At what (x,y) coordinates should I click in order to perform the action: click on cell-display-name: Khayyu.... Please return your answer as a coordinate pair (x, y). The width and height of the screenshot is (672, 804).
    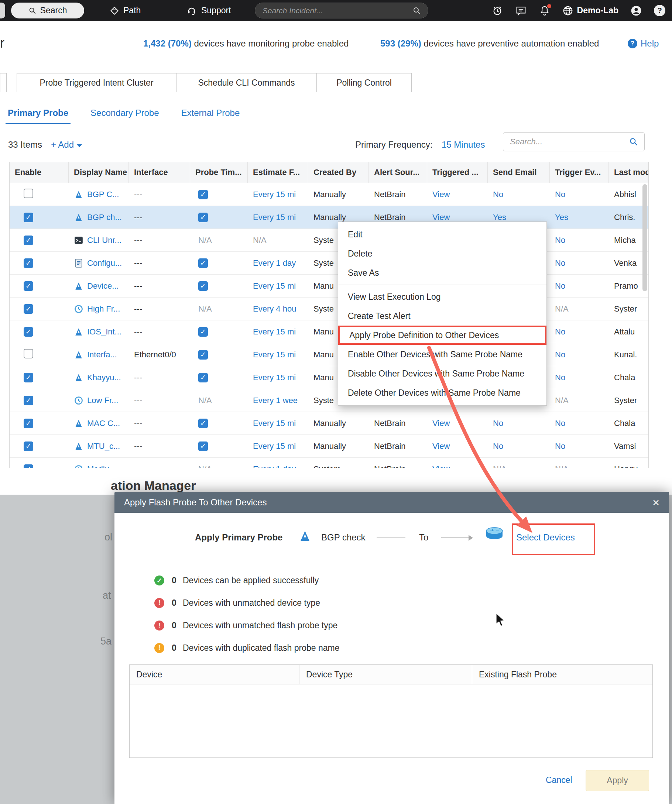
    Looking at the image, I should click on (99, 377).